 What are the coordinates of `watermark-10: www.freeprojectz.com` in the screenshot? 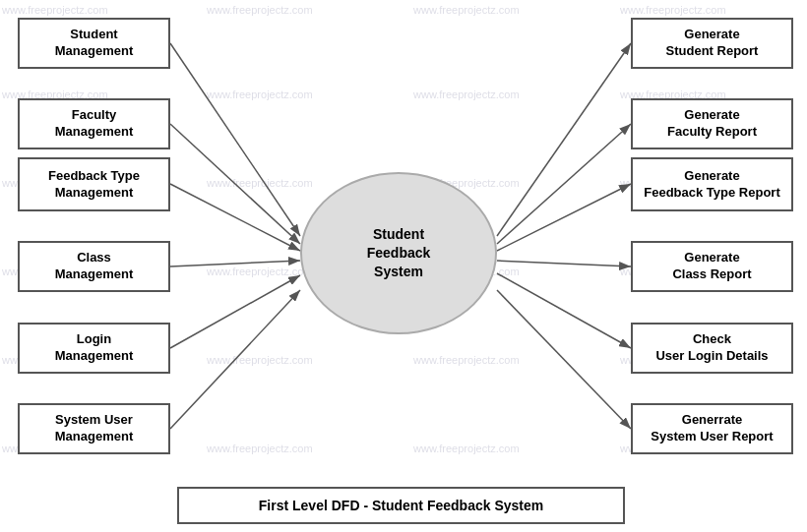 It's located at (260, 183).